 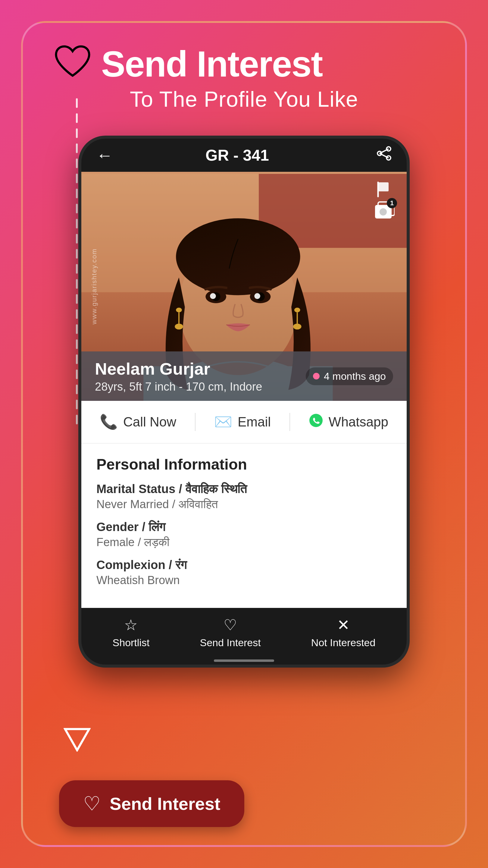 What do you see at coordinates (237, 155) in the screenshot?
I see `profile-id: GR - 341` at bounding box center [237, 155].